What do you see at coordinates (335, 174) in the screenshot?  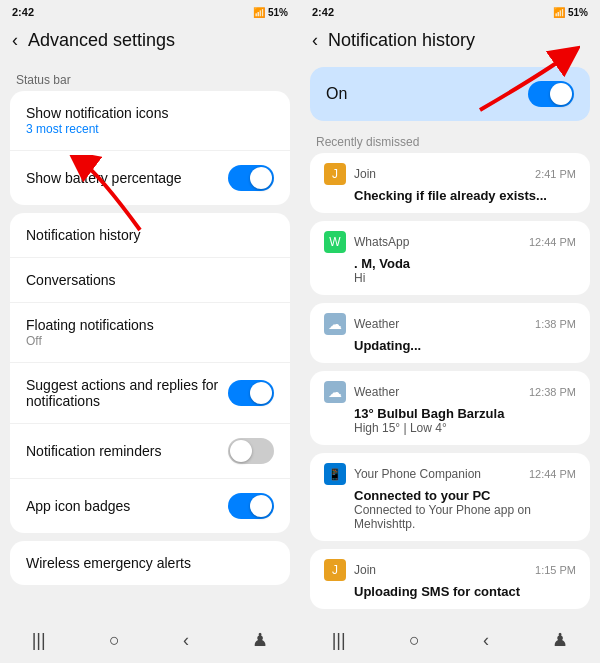 I see `notif-icon-join1: J` at bounding box center [335, 174].